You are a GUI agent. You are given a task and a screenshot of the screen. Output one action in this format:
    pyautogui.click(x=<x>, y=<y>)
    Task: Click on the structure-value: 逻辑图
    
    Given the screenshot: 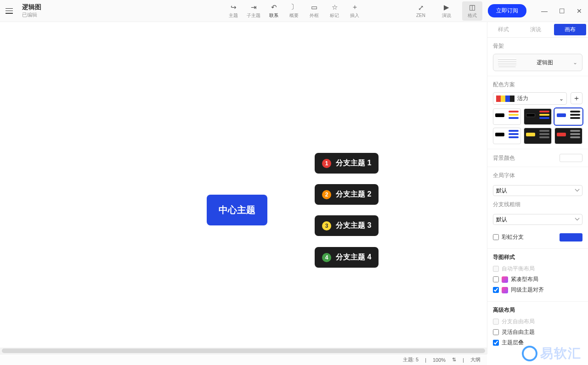 What is the action you would take?
    pyautogui.click(x=545, y=62)
    